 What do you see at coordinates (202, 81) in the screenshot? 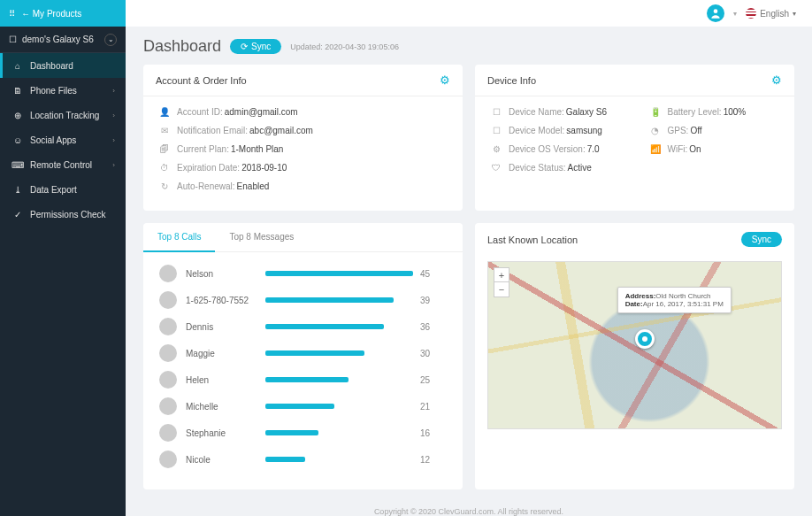
I see `card-title: Account & Order Info` at bounding box center [202, 81].